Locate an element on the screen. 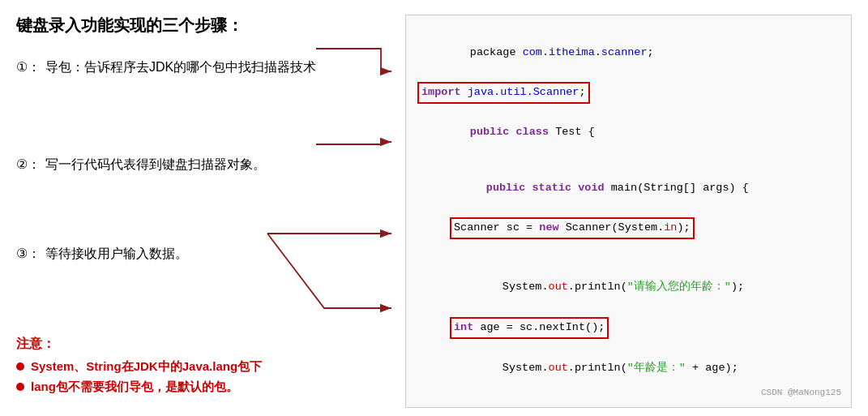  step-3: ③： 等待接收用户输入数据。 is located at coordinates (102, 255).